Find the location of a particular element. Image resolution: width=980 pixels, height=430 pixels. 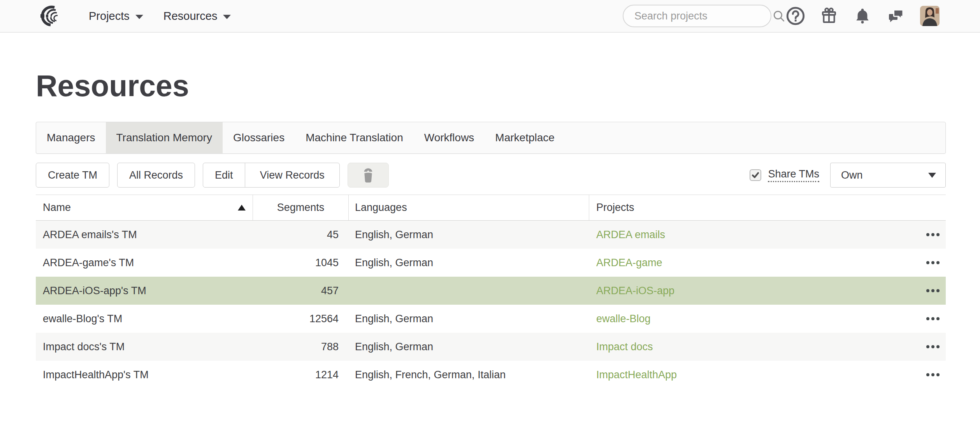

edit-button: Edit is located at coordinates (224, 175).